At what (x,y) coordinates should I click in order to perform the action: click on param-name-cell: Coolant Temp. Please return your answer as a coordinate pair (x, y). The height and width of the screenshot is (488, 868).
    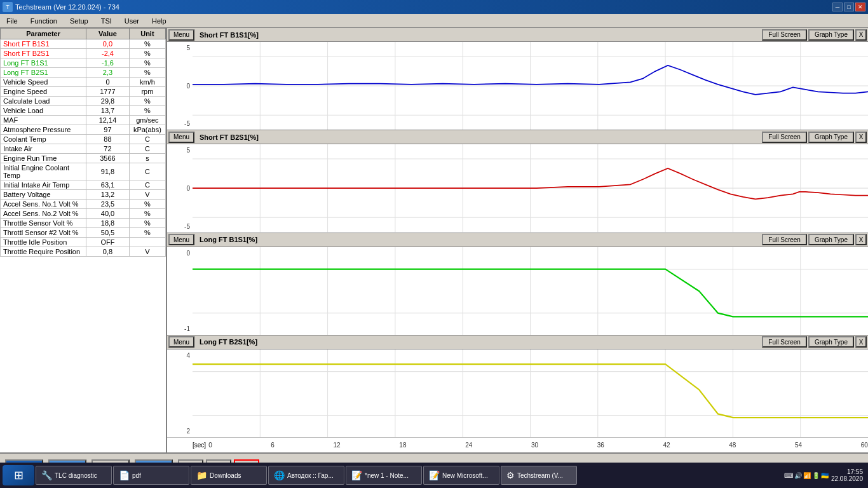
    Looking at the image, I should click on (43, 140).